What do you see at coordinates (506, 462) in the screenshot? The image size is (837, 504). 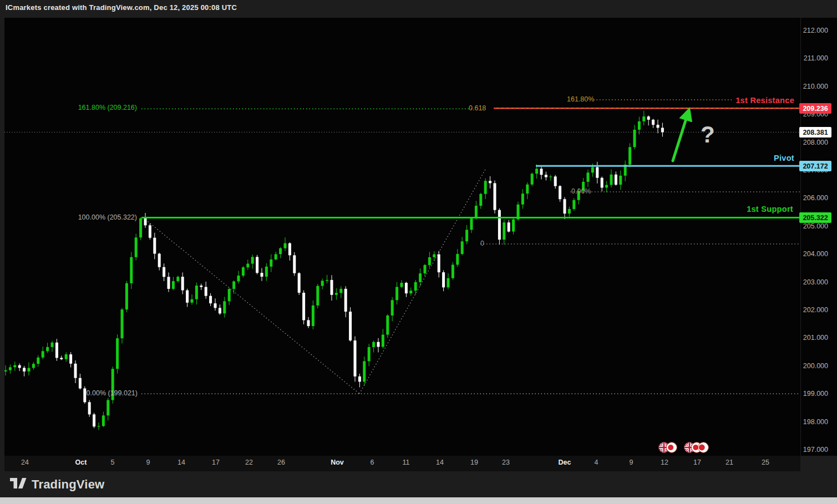 I see `time-label: 23` at bounding box center [506, 462].